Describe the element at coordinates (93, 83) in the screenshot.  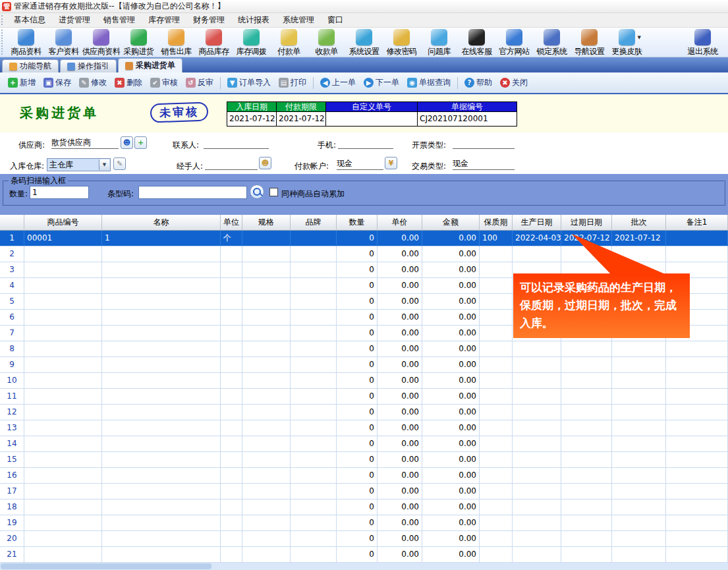
I see `action-button-edit: ✎修改` at that location.